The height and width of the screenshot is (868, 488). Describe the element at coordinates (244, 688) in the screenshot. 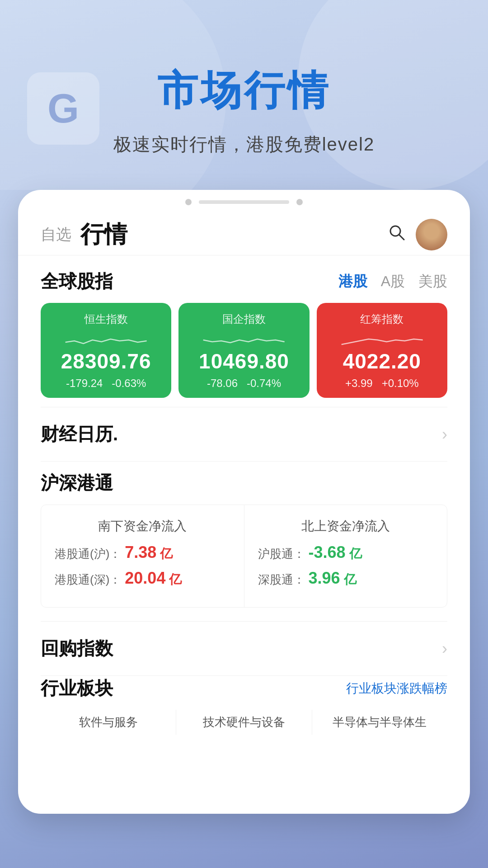

I see `industry-header: 行业板块 行业板块涨跌幅榜` at that location.